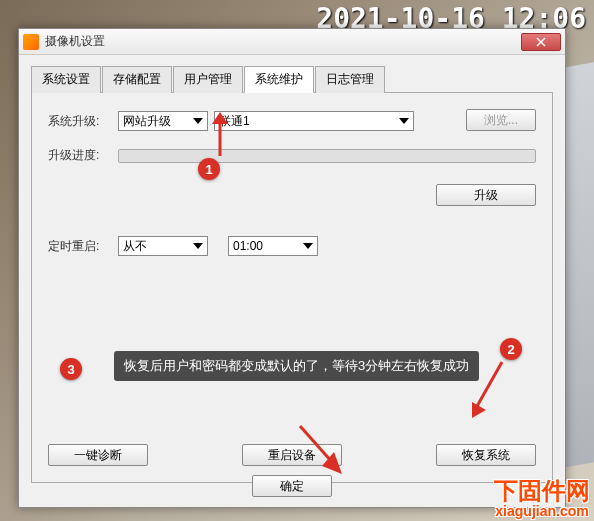 Image resolution: width=594 pixels, height=521 pixels. What do you see at coordinates (541, 42) in the screenshot?
I see `close-button` at bounding box center [541, 42].